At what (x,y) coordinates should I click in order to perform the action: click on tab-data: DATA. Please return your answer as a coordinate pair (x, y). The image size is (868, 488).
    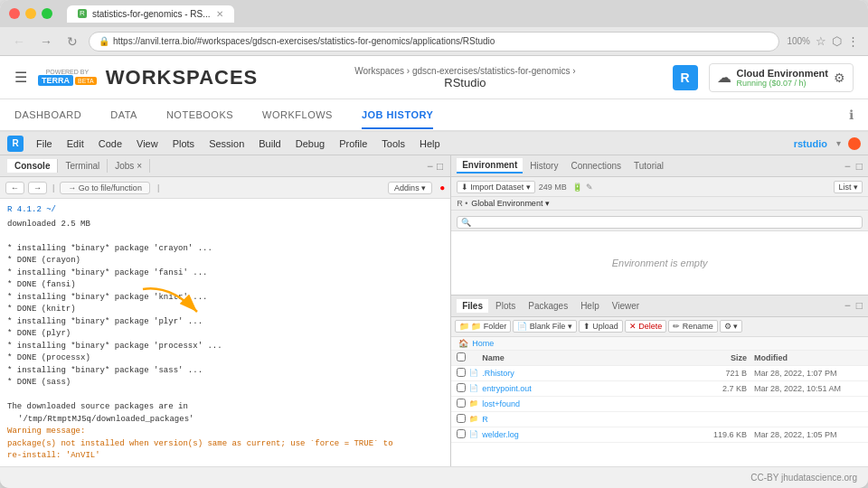
    Looking at the image, I should click on (124, 116).